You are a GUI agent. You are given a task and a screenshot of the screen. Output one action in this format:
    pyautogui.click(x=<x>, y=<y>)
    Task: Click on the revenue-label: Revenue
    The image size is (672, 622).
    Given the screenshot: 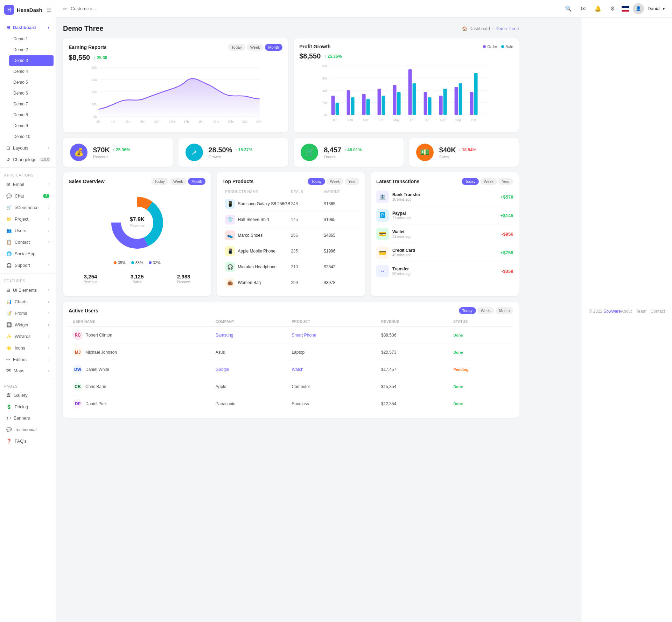 What is the action you would take?
    pyautogui.click(x=130, y=157)
    